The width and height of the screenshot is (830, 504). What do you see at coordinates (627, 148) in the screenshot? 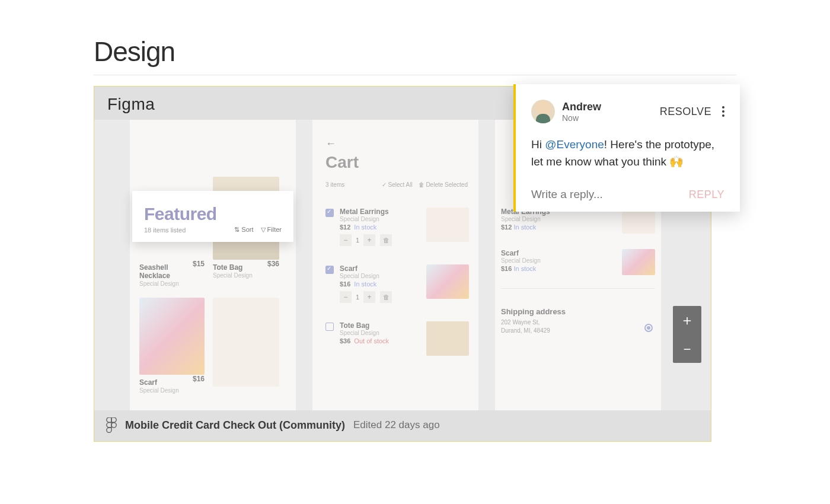
I see `comment-card: Andrew Now RESOLVE Hi @Everyone! Here's …` at bounding box center [627, 148].